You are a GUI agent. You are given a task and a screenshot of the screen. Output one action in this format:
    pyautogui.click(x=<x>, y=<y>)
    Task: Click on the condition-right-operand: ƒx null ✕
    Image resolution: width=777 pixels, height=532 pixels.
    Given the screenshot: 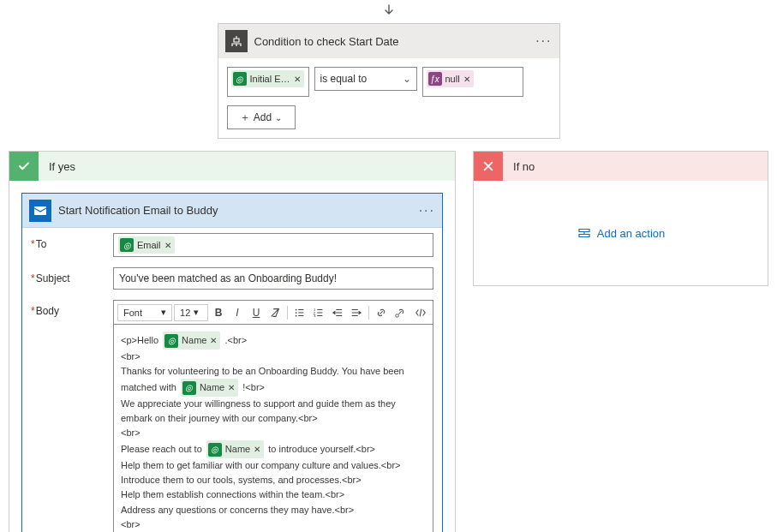 What is the action you would take?
    pyautogui.click(x=473, y=82)
    